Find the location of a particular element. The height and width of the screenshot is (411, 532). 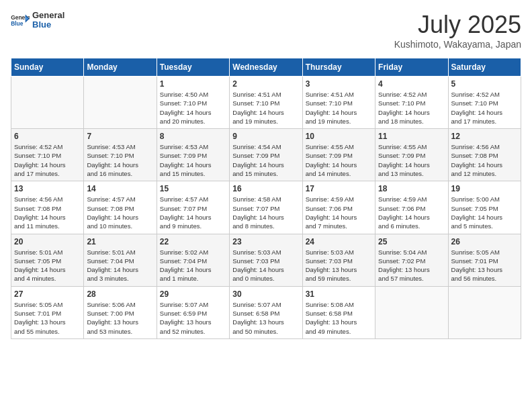

calendar-cell: 8Sunrise: 4:53 AM Sunset: 7:09 PM Daylig… is located at coordinates (193, 155).